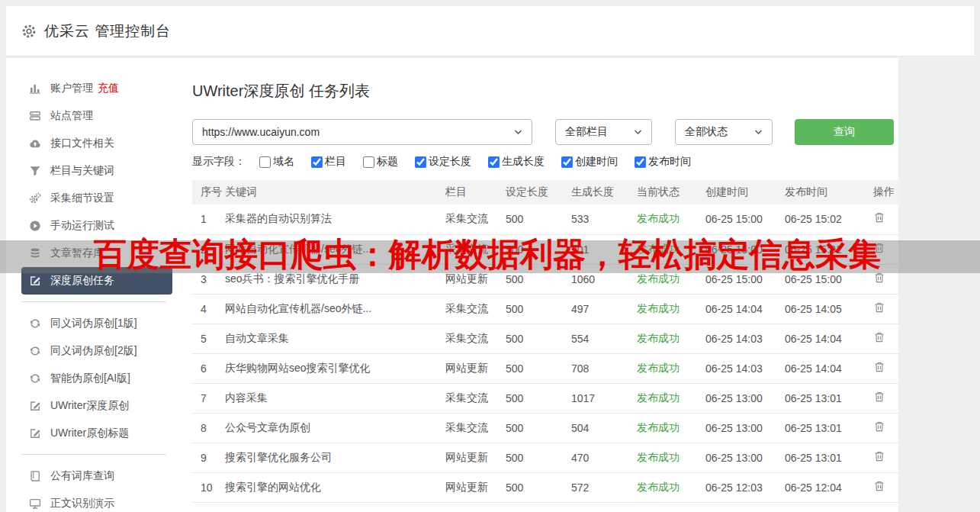 The width and height of the screenshot is (980, 512). Describe the element at coordinates (82, 226) in the screenshot. I see `sidebar-item-label: 手动运行测试` at that location.